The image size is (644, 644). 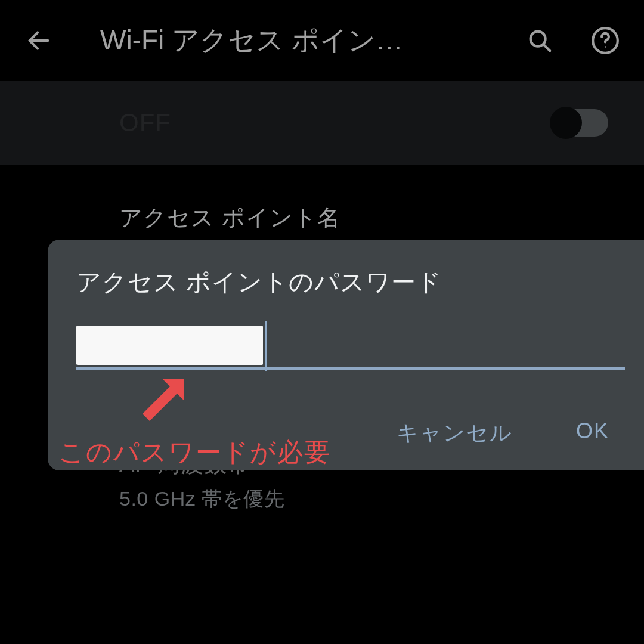 What do you see at coordinates (593, 433) in the screenshot?
I see `ok-button: OK` at bounding box center [593, 433].